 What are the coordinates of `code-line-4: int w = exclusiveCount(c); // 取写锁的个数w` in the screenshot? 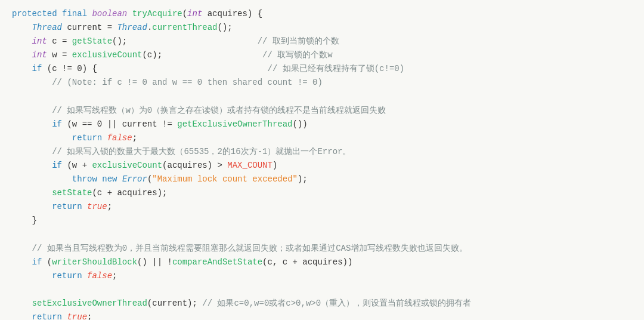 It's located at (322, 55).